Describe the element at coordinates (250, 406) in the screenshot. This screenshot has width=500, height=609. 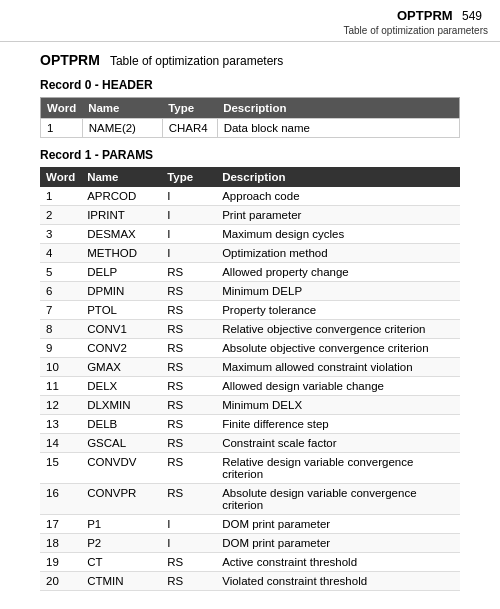
I see `table-row: 12 DLXMIN RS Minimum DELX` at that location.